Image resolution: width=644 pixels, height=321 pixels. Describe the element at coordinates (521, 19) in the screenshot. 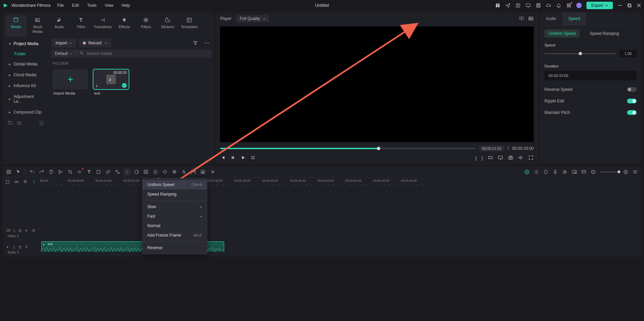

I see `compare-icon` at that location.